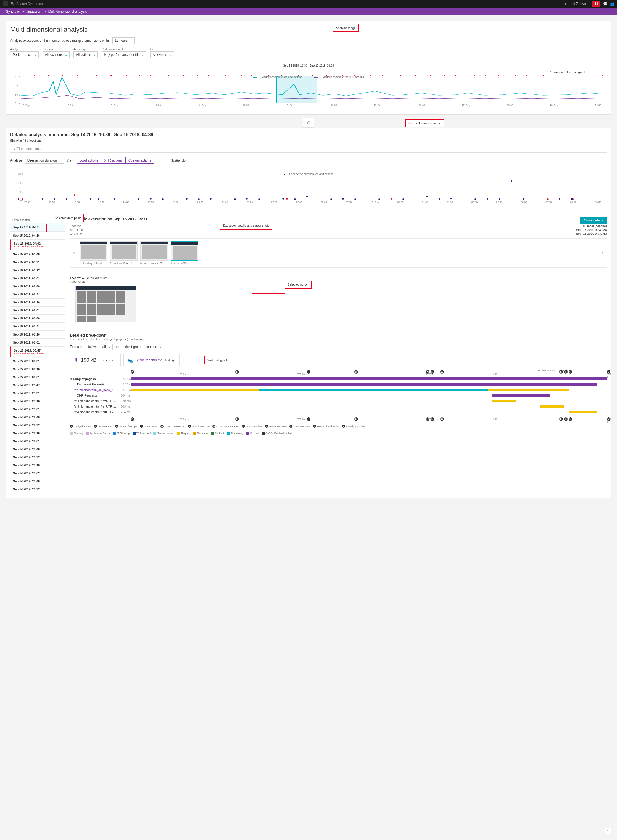 The width and height of the screenshot is (617, 840). I want to click on exec-item: Sep 15 2019, 04:021305 - Wait network ti…, so click(38, 245).